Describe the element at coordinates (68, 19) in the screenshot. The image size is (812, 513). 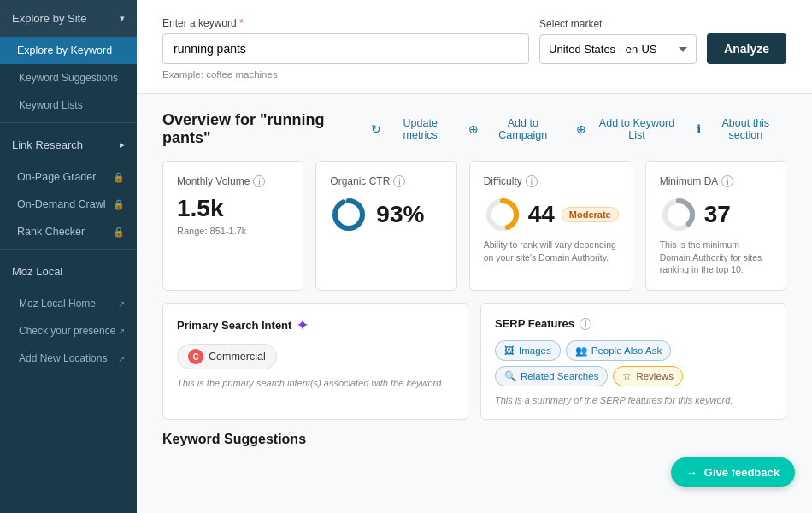
I see `sidebar-item-explore-by-site: Explore by Site ▾` at that location.